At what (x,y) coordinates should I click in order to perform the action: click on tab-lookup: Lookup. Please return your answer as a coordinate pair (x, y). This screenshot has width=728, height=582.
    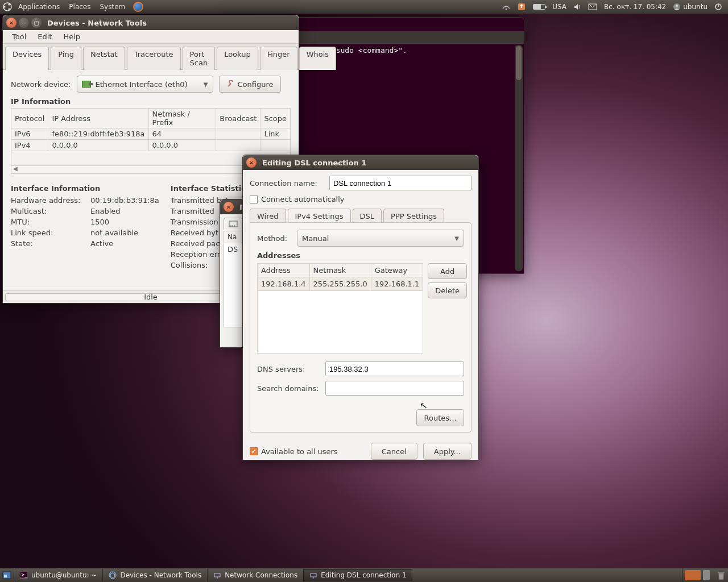
    Looking at the image, I should click on (238, 58).